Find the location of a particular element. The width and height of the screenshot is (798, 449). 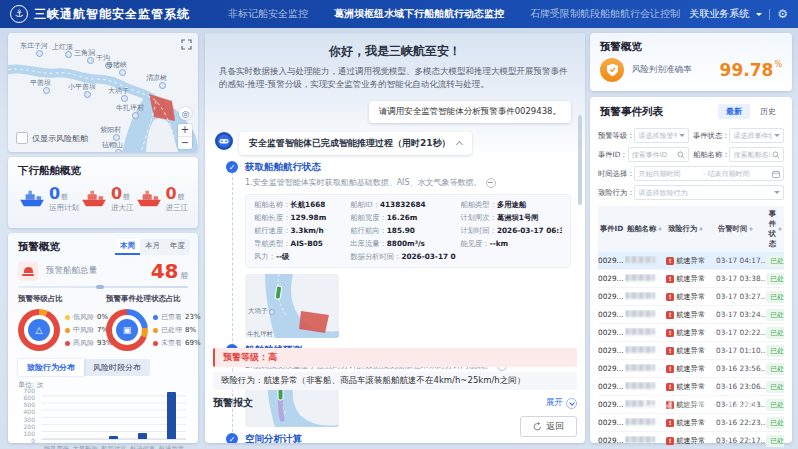

field-value: 413832684 is located at coordinates (403, 204).